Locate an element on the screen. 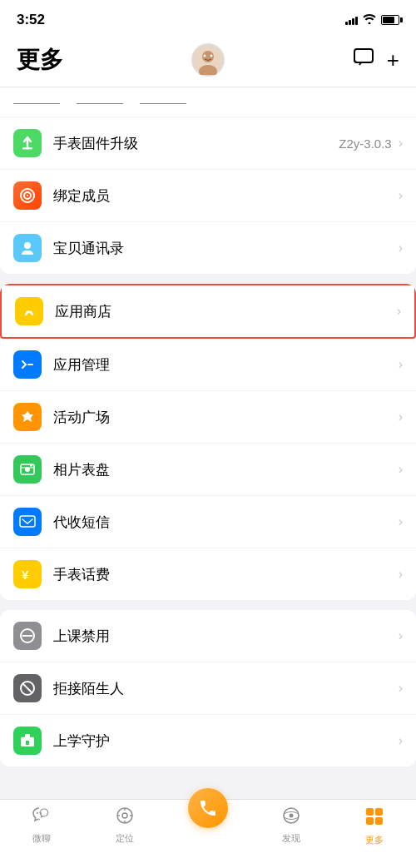 This screenshot has height=868, width=416. more-tab-label: 更多 is located at coordinates (374, 841).